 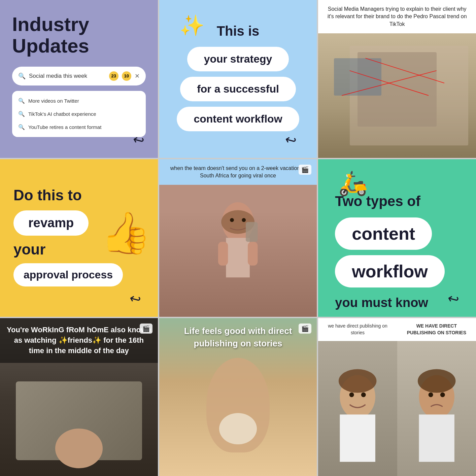 What do you see at coordinates (192, 26) in the screenshot?
I see `sparkle-icon: ✨` at bounding box center [192, 26].